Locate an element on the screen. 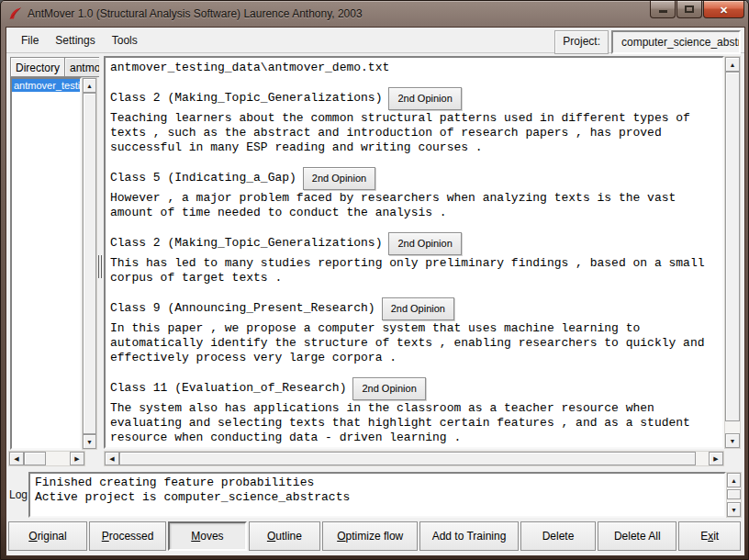 Image resolution: width=749 pixels, height=560 pixels. list-item-selected: antmover_testin is located at coordinates (46, 85).